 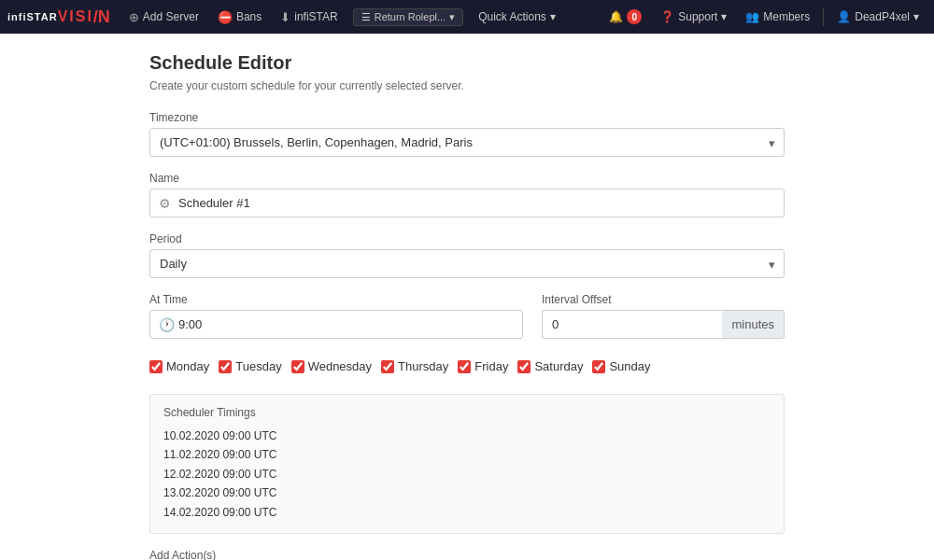 I want to click on days-row: Monday Tuesday Wednesday Thursday Friday, so click(x=467, y=366).